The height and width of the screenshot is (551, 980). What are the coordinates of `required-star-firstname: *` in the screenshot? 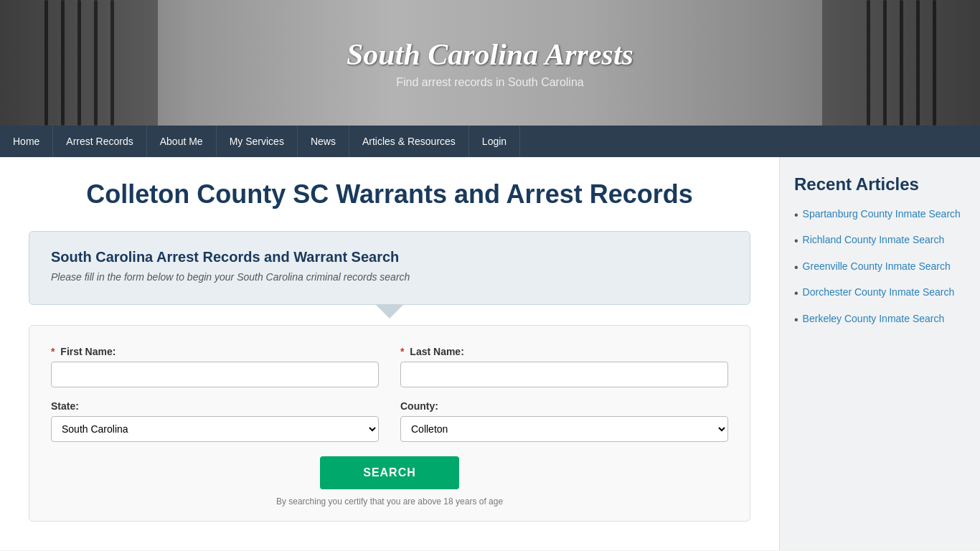 It's located at (53, 352).